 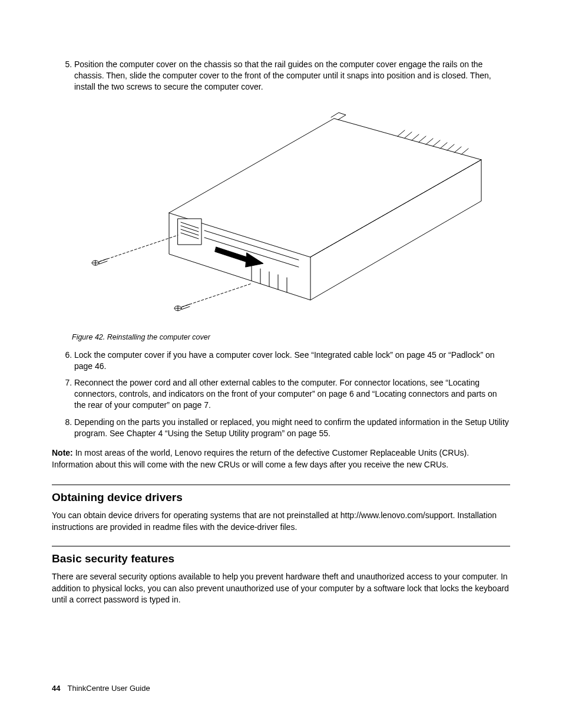 What do you see at coordinates (281, 498) in the screenshot?
I see `section-heading-drivers: Obtaining device drivers` at bounding box center [281, 498].